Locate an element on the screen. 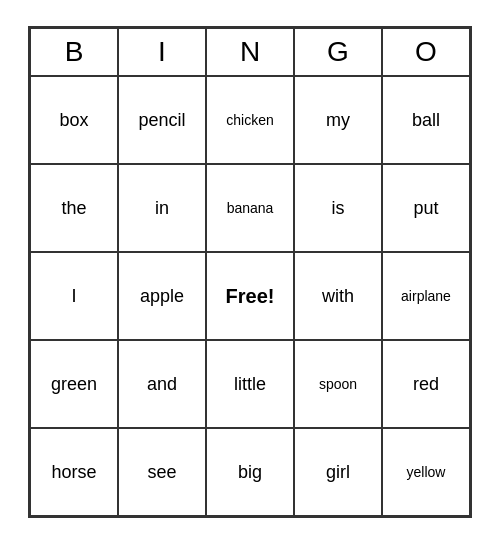 The width and height of the screenshot is (500, 544). bingo-cell-r4-c2: big is located at coordinates (250, 472).